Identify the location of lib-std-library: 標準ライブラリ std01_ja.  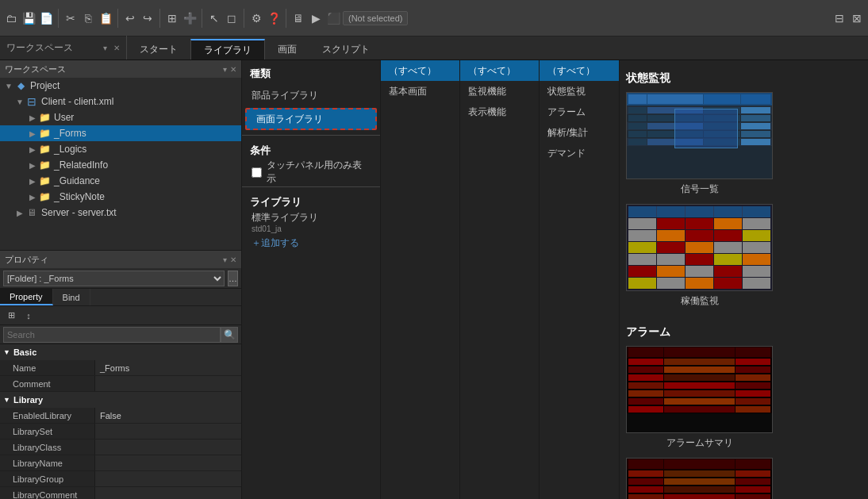
(311, 222).